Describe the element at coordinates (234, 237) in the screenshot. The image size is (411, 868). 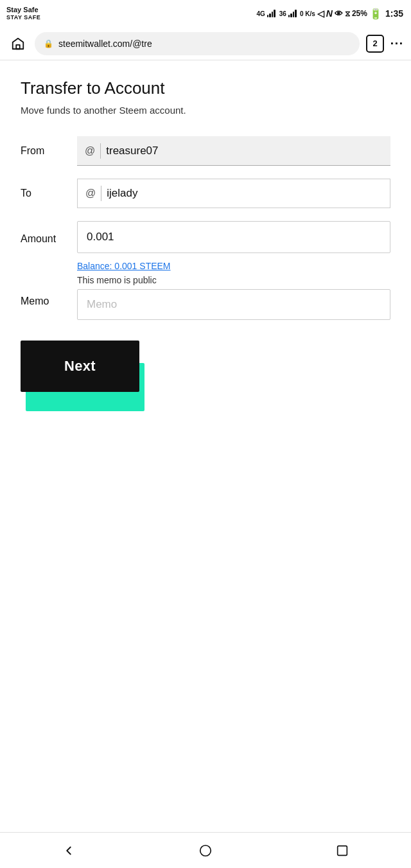
I see `amount-input` at that location.